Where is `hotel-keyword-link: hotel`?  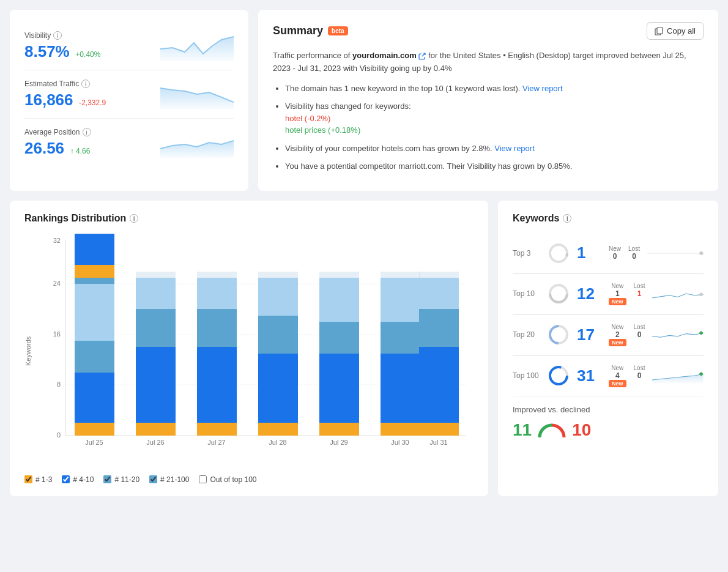
hotel-keyword-link: hotel is located at coordinates (294, 119).